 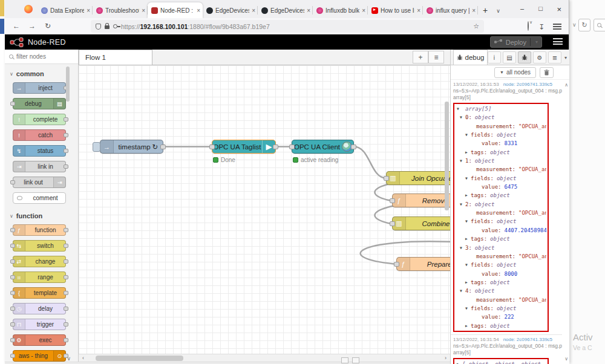 I want to click on palette-scroll-down-icon: ∨, so click(x=69, y=359).